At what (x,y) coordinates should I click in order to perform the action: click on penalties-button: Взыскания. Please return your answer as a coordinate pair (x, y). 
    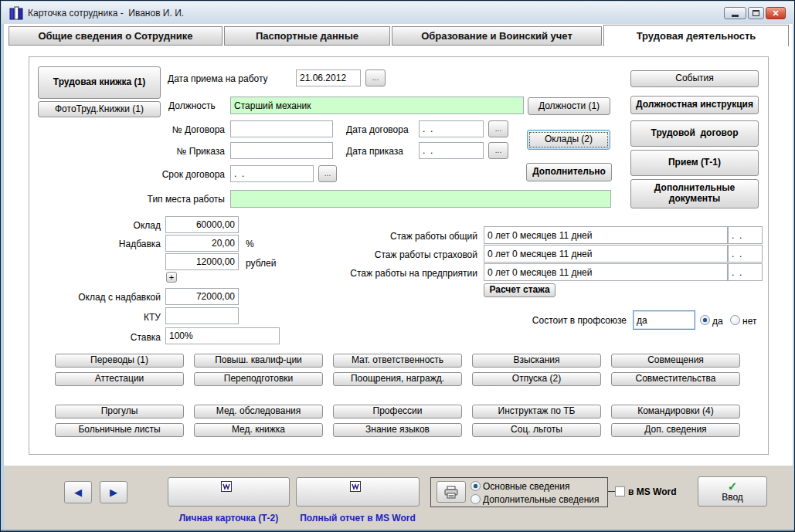
    Looking at the image, I should click on (536, 361).